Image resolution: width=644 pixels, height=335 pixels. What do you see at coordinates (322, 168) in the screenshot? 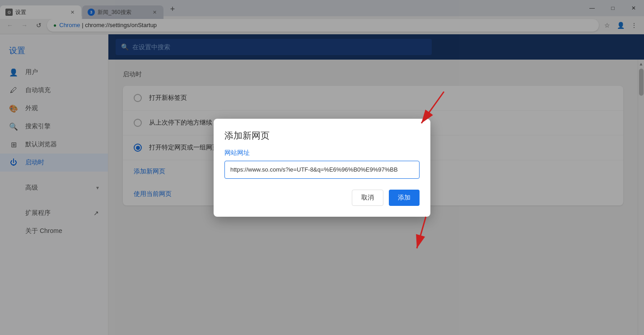
I see `add-page-dialog: 添加新网页 网站网址 取消 添加` at bounding box center [322, 168].